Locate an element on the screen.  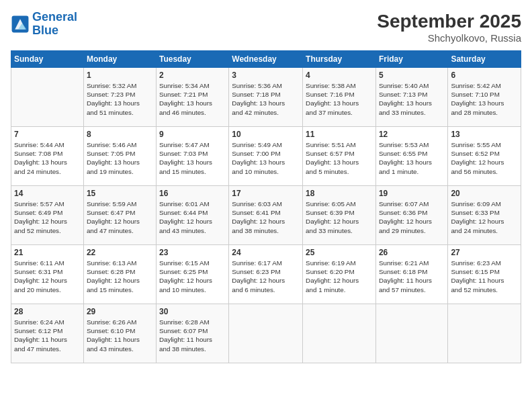
day-number: 15 is located at coordinates (120, 193).